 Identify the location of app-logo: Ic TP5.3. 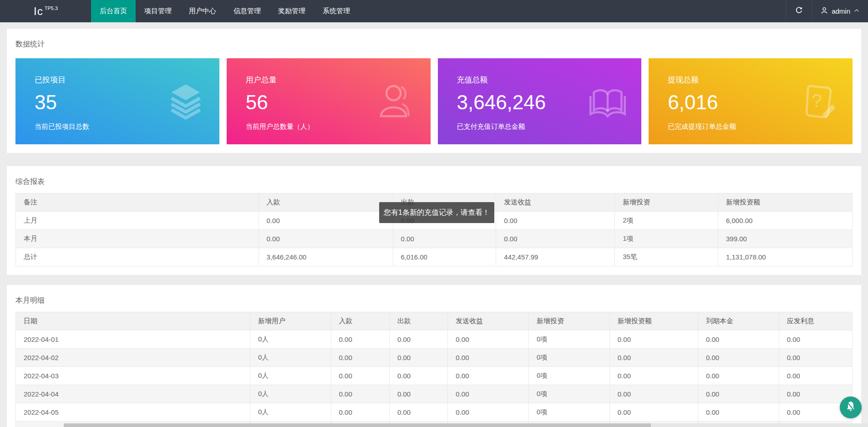
(46, 11).